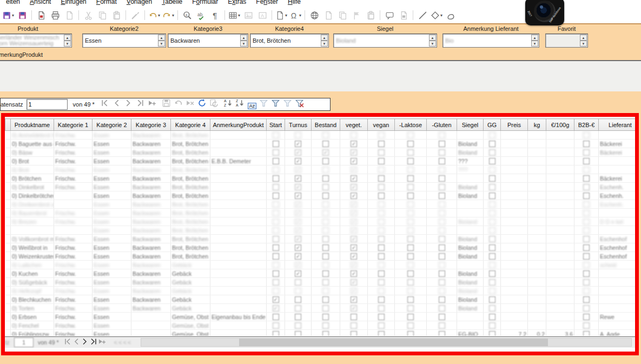 The width and height of the screenshot is (641, 364). Describe the element at coordinates (617, 317) in the screenshot. I see `cell-lief: Rewe` at that location.